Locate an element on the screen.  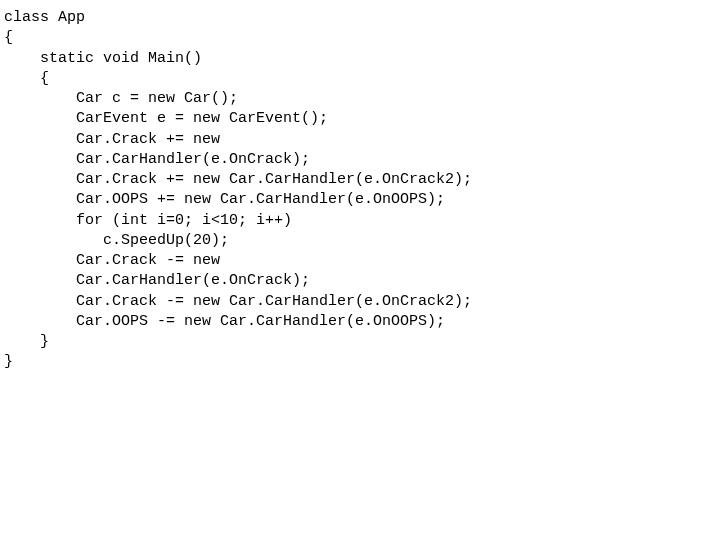
code-line: Car.Crack += new Car.CarHandler(e.OnCrac… is located at coordinates (238, 180).